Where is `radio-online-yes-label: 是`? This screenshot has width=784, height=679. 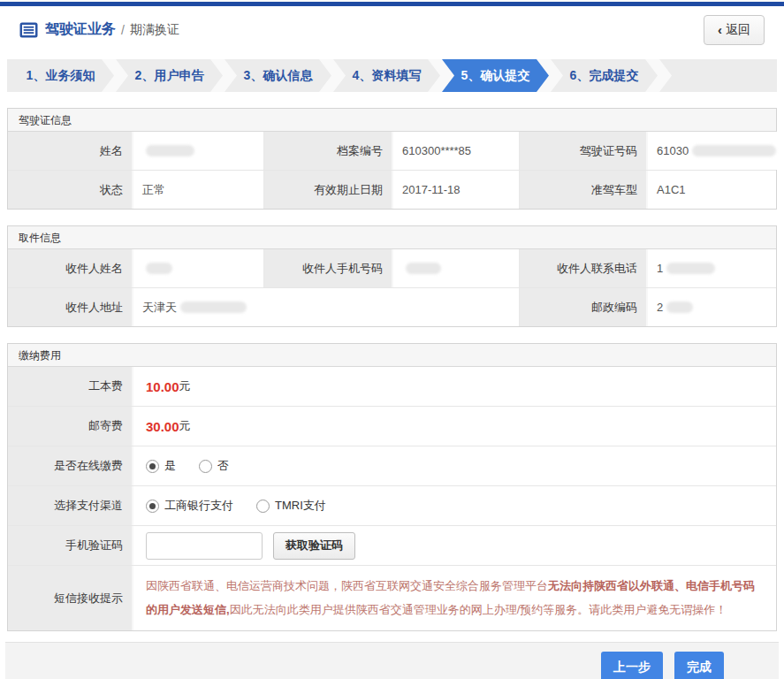 radio-online-yes-label: 是 is located at coordinates (170, 466).